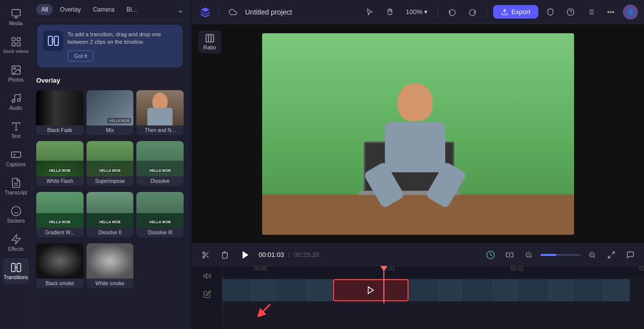 The image size is (644, 329). I want to click on expand-button, so click(611, 255).